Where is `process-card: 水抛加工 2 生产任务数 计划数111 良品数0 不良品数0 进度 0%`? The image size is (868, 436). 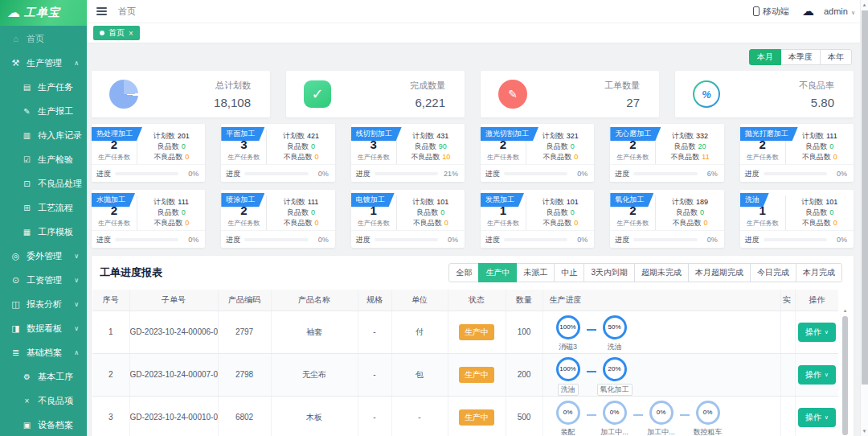 process-card: 水抛加工 2 生产任务数 计划数111 良品数0 不良品数0 进度 0% is located at coordinates (148, 219).